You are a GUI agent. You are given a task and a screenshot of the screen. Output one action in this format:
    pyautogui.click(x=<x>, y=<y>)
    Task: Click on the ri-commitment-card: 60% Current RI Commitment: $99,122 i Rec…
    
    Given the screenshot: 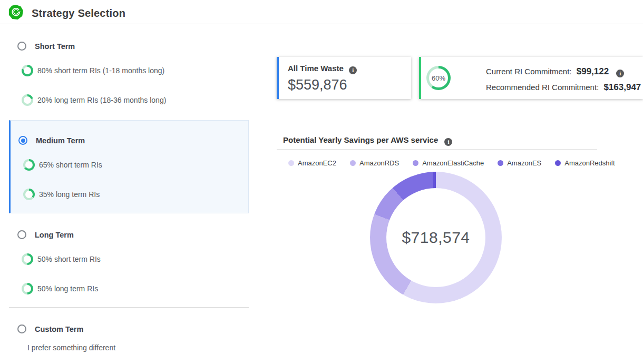 What is the action you would take?
    pyautogui.click(x=531, y=78)
    